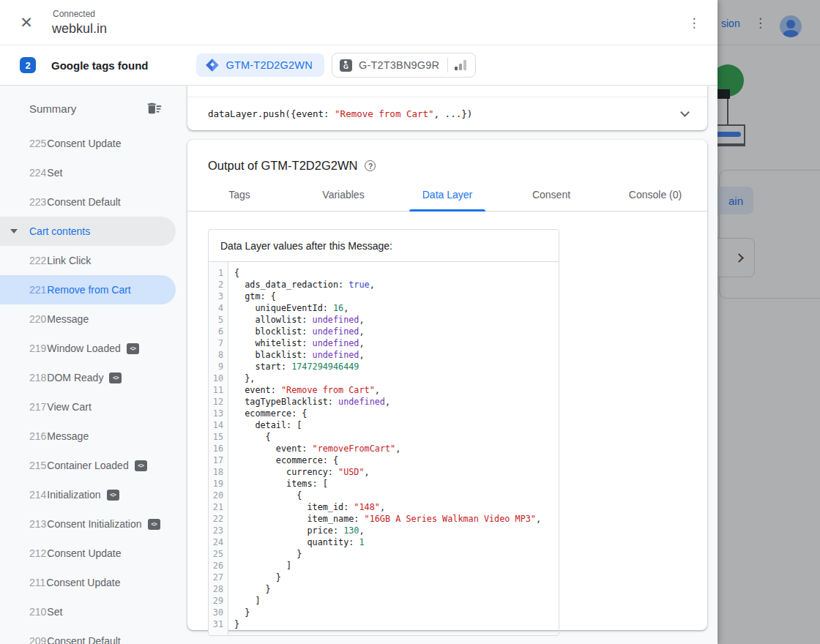  I want to click on line-number: 17, so click(218, 460).